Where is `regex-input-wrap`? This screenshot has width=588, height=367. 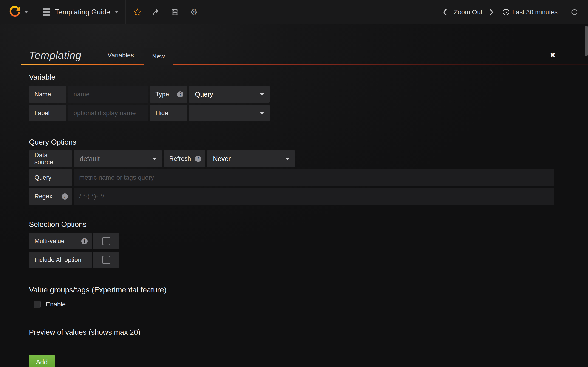
regex-input-wrap is located at coordinates (314, 196).